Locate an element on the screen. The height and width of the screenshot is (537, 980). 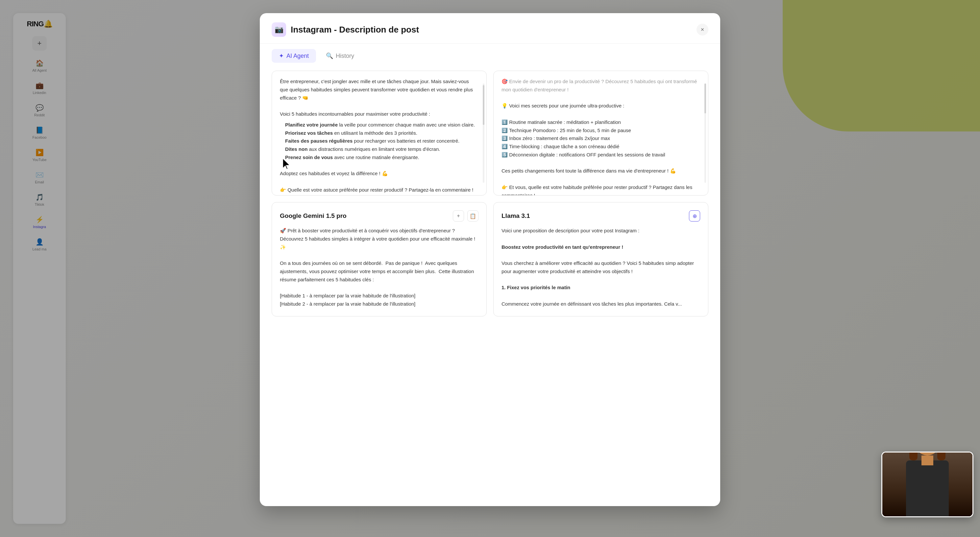
scrollbar-track is located at coordinates (484, 133).